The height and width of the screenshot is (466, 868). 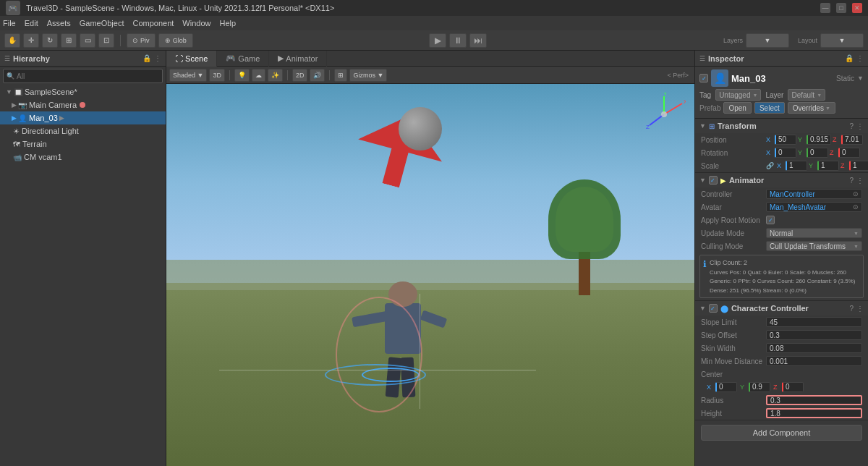 I want to click on animator-enabled: ✓, so click(x=713, y=180).